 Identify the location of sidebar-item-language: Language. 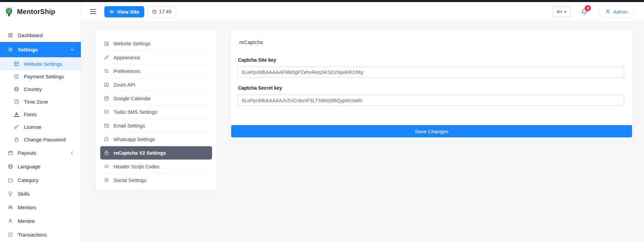
(40, 166).